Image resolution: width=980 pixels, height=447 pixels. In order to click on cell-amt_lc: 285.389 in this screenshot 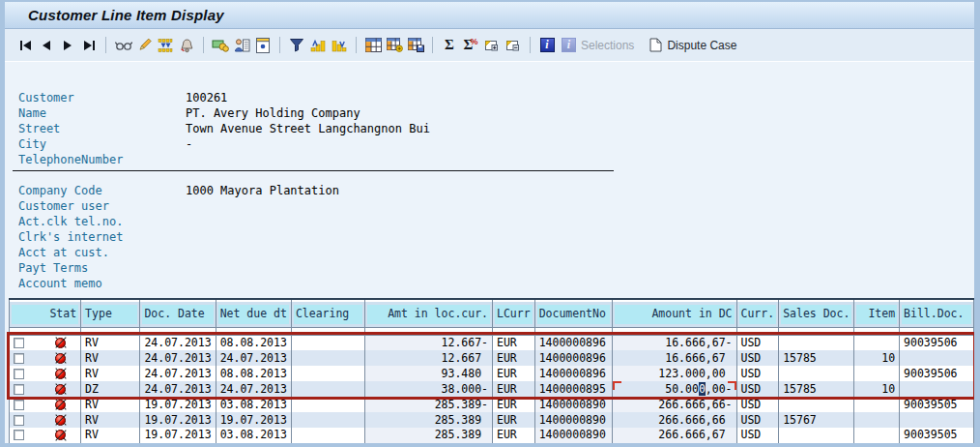, I will do `click(428, 435)`.